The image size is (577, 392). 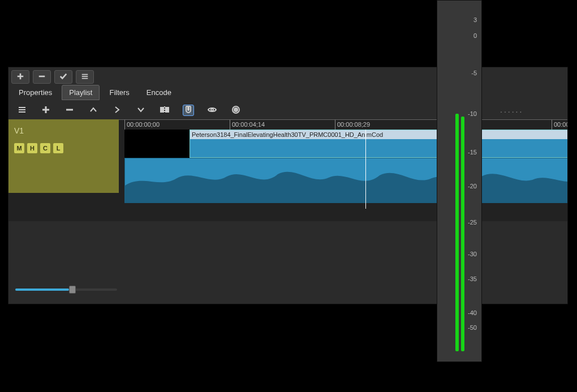 What do you see at coordinates (46, 110) in the screenshot?
I see `tl-add-button` at bounding box center [46, 110].